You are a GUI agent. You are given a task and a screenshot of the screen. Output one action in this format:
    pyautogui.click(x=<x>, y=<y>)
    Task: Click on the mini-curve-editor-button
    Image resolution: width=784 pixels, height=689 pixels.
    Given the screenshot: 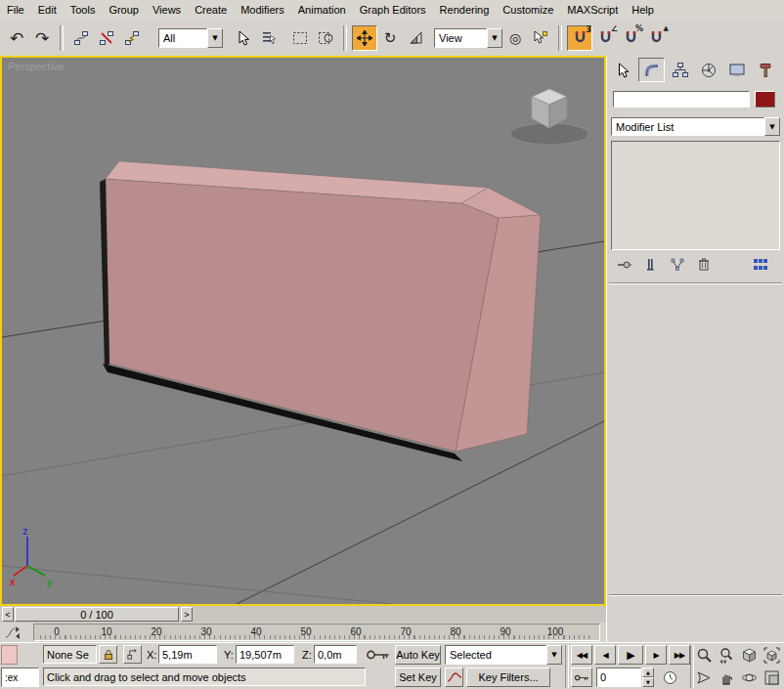 What is the action you would take?
    pyautogui.click(x=13, y=632)
    